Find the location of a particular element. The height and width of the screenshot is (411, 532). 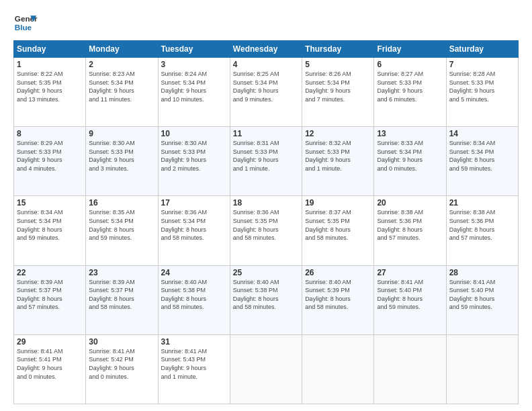

calendar-cell: 16Sunrise: 8:35 AM Sunset: 5:34 PM Dayli… is located at coordinates (122, 231).